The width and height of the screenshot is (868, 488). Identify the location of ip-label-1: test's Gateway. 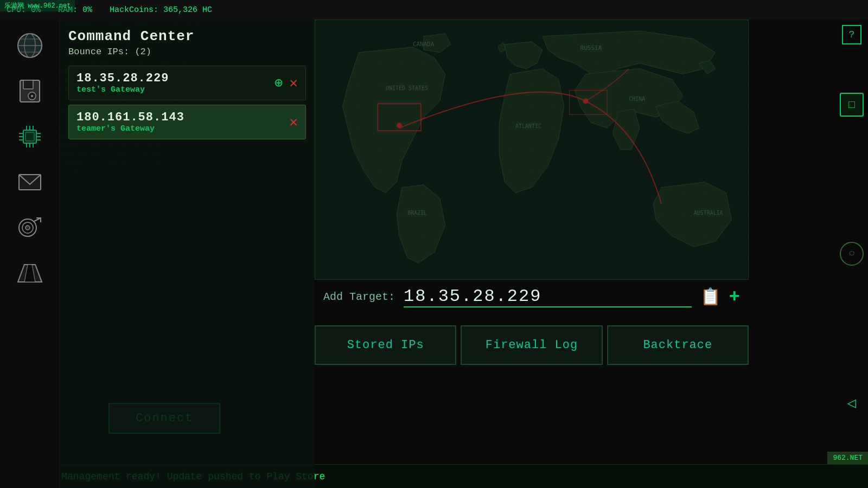
(176, 90).